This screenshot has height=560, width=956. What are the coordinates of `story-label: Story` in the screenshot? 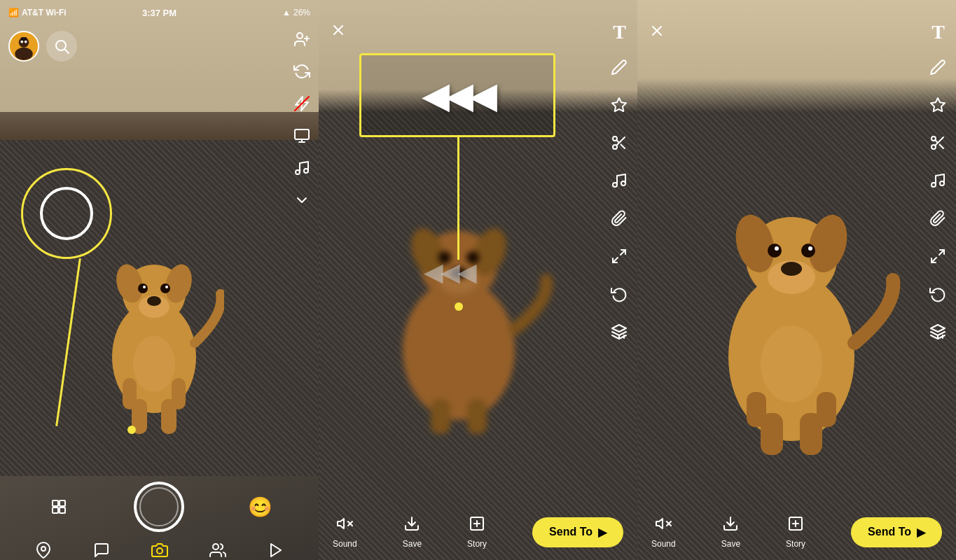 It's located at (477, 544).